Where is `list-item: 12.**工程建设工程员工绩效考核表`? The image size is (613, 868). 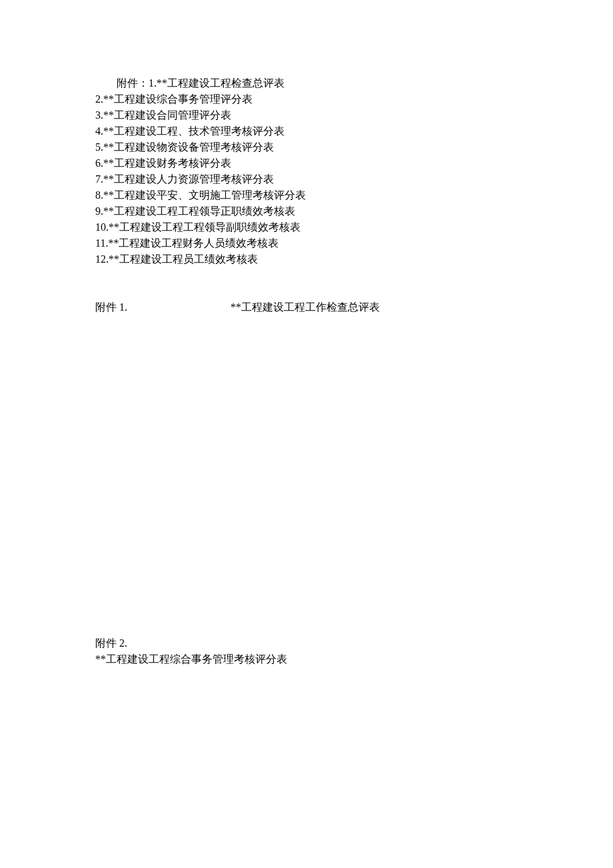 list-item: 12.**工程建设工程员工绩效考核表 is located at coordinates (314, 259).